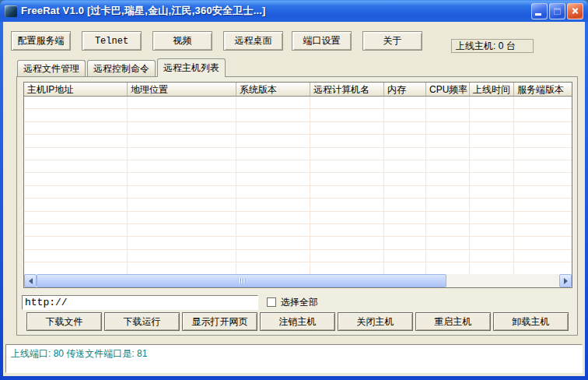 The image size is (588, 380). What do you see at coordinates (219, 322) in the screenshot?
I see `show-open-webpage-button: 显示打开网页` at bounding box center [219, 322].